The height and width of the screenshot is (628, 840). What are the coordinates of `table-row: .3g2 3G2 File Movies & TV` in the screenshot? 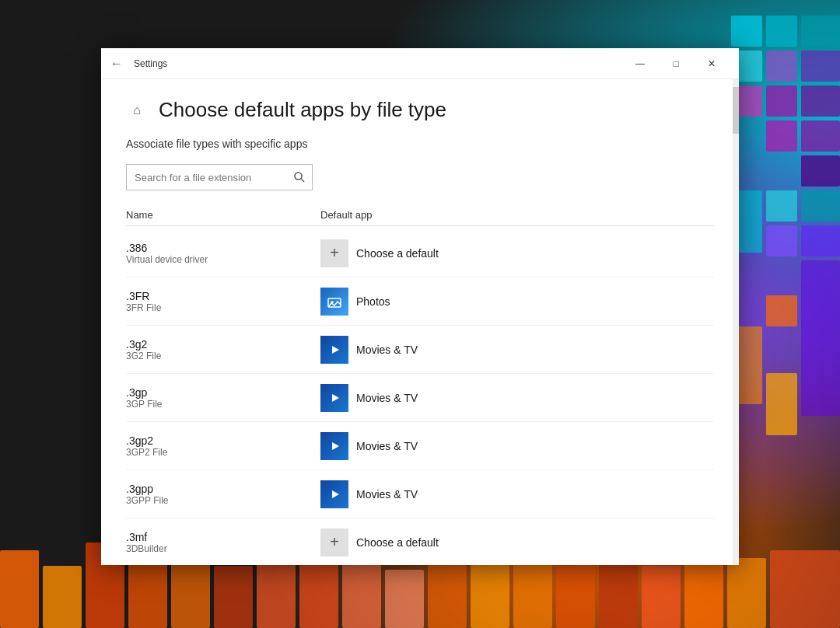 It's located at (420, 350).